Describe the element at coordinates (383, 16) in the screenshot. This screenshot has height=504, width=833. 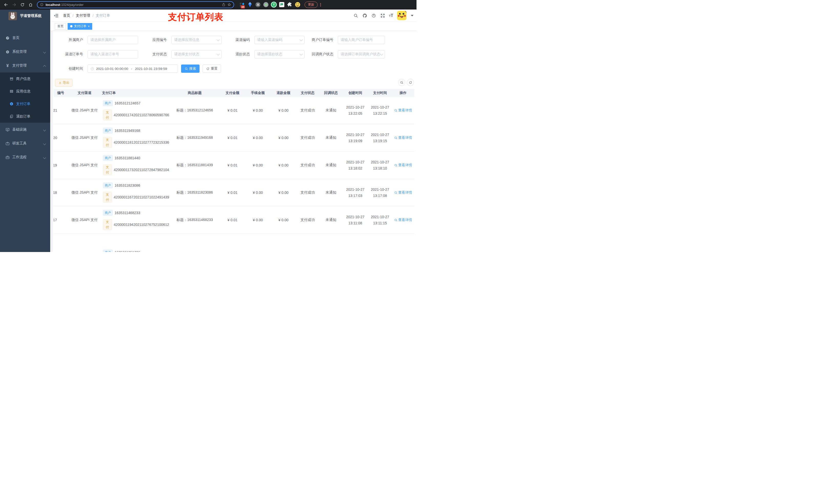
I see `fullscreen-icon` at that location.